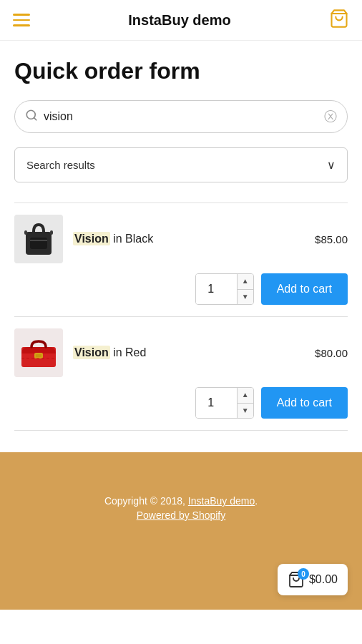  Describe the element at coordinates (245, 403) in the screenshot. I see `quantity-spinners-2: ▲ ▼` at that location.